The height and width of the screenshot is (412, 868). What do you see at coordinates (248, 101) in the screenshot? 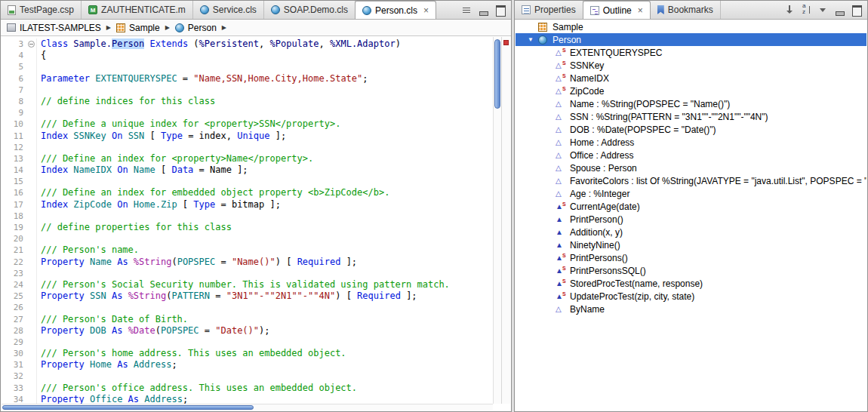
I see `code-line: 8// define indices for this class` at bounding box center [248, 101].